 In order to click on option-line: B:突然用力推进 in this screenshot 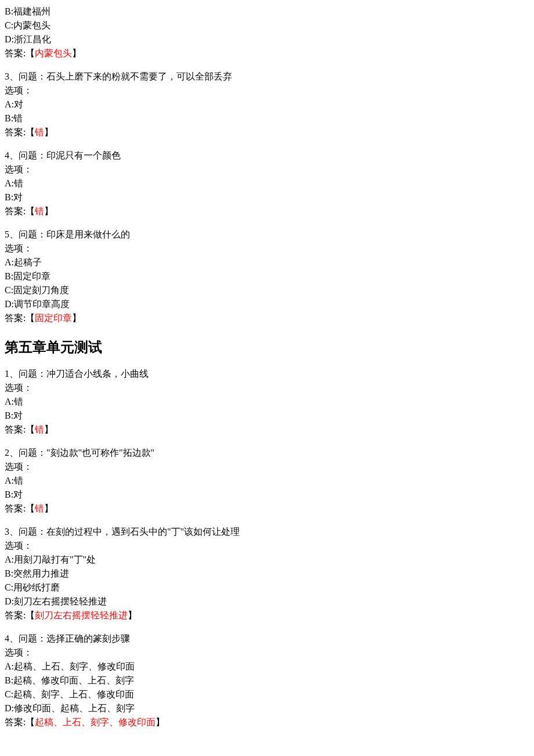, I will do `click(267, 574)`.